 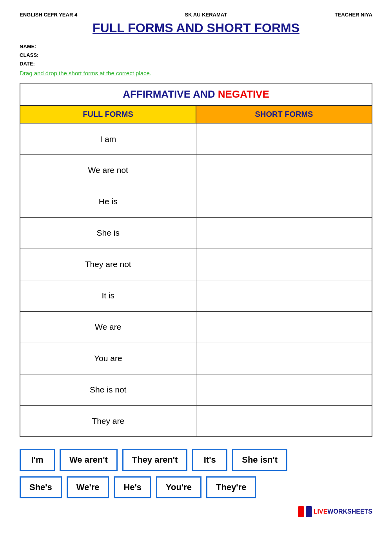 What do you see at coordinates (206, 15) in the screenshot?
I see `header-center: SK AU KERAMAT` at bounding box center [206, 15].